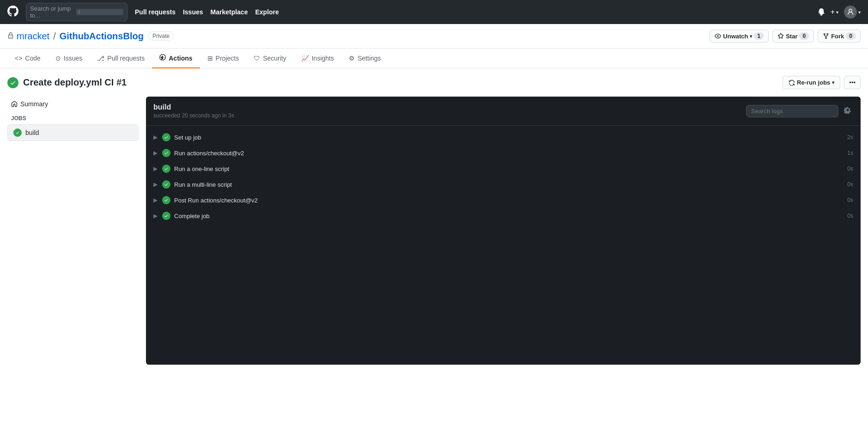 This screenshot has height=434, width=868. What do you see at coordinates (318, 58) in the screenshot?
I see `tab-insights: 📈 Insights` at bounding box center [318, 58].